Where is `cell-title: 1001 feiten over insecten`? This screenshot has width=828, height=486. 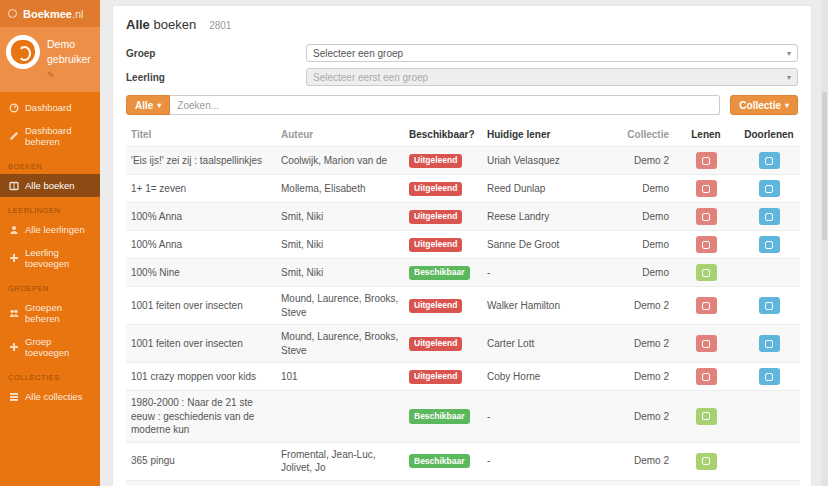
cell-title: 1001 feiten over insecten is located at coordinates (201, 344).